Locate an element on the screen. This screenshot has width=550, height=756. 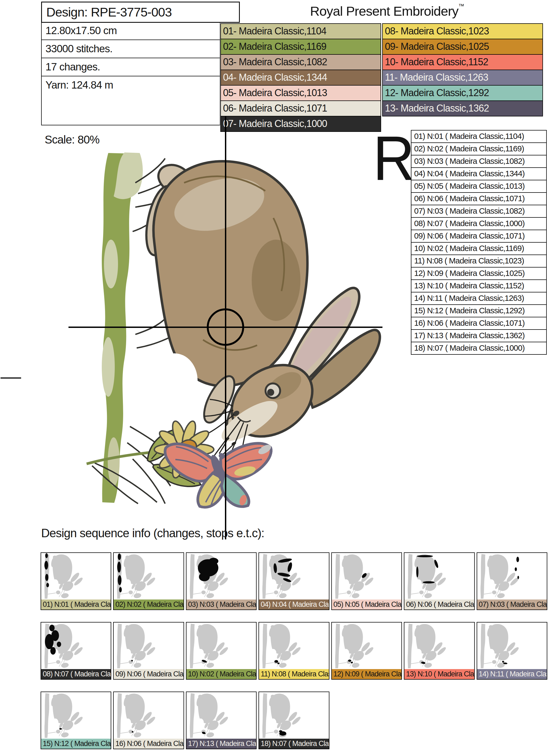
sequence-thumbnail: 01) N:01 ( Madeira Classic,1104) is located at coordinates (76, 581).